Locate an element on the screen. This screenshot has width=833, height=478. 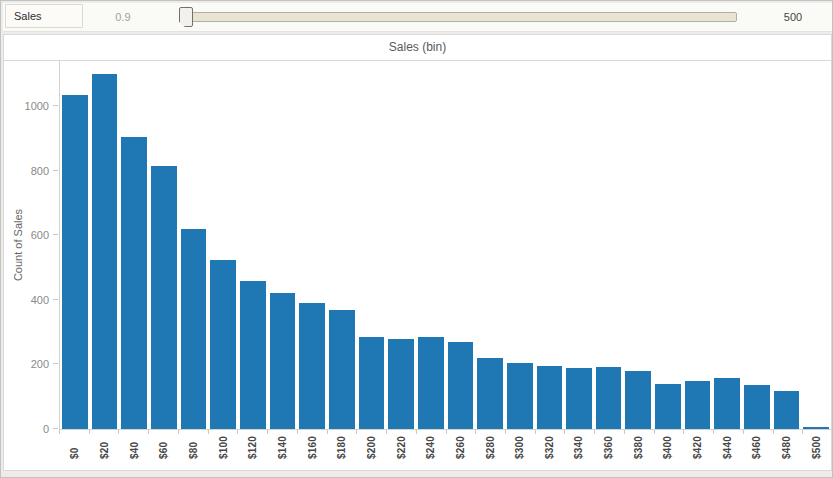
x-label-slot: $180 is located at coordinates (342, 448).